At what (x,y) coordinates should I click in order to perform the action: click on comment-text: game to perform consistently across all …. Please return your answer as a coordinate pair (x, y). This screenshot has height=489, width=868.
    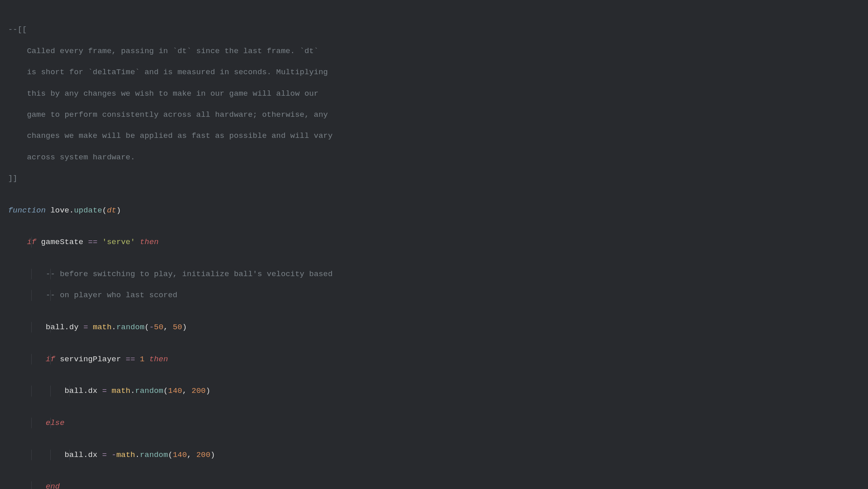
    Looking at the image, I should click on (168, 115).